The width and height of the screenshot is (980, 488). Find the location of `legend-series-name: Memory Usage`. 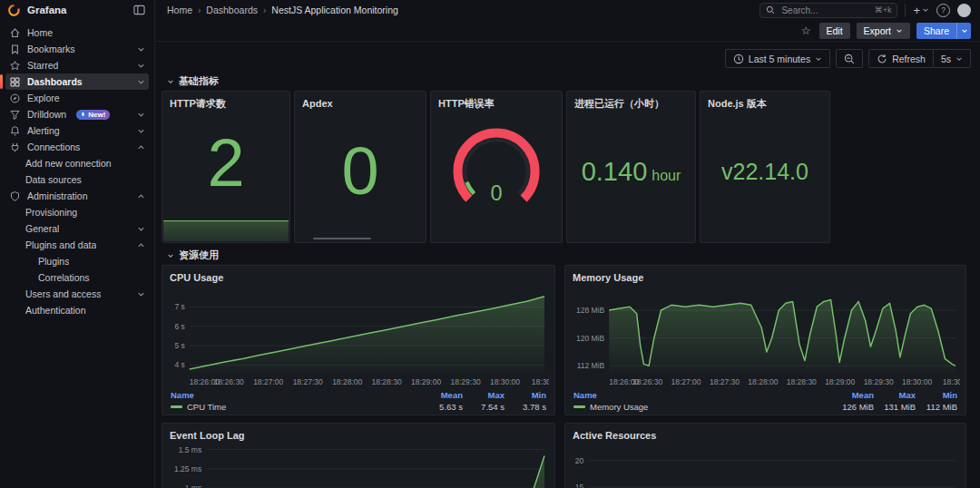

legend-series-name: Memory Usage is located at coordinates (702, 406).